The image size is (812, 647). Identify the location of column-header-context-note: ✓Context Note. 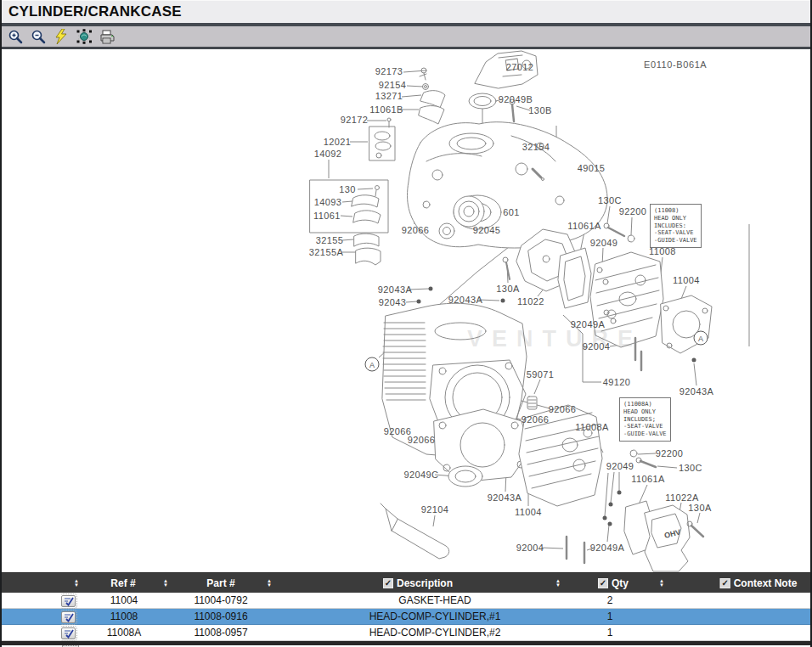
(759, 583).